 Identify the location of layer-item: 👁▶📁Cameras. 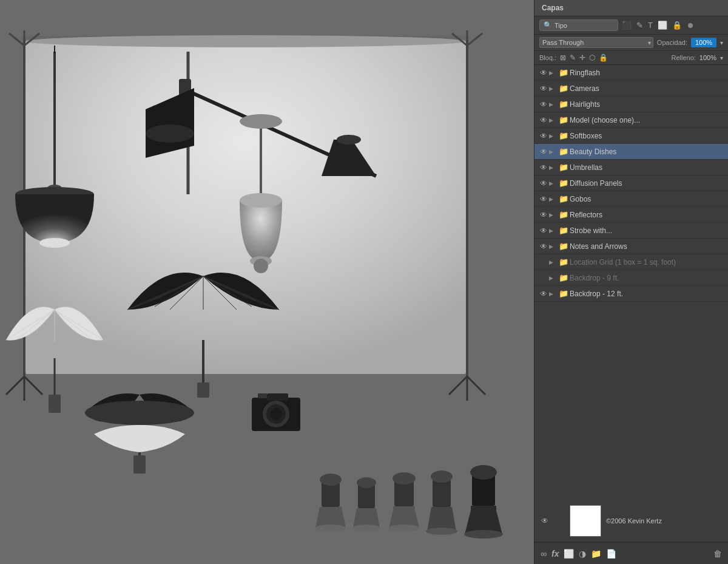
(631, 89).